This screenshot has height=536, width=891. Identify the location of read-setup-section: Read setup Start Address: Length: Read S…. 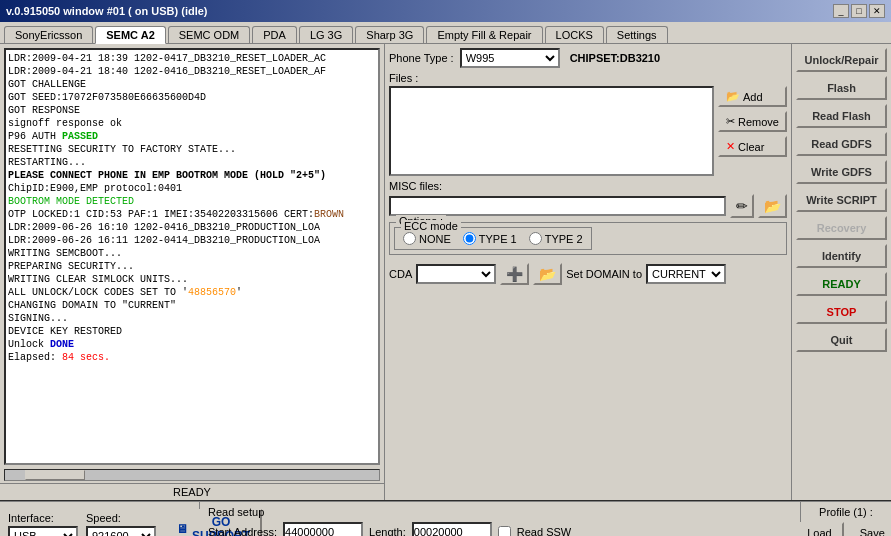
(500, 519).